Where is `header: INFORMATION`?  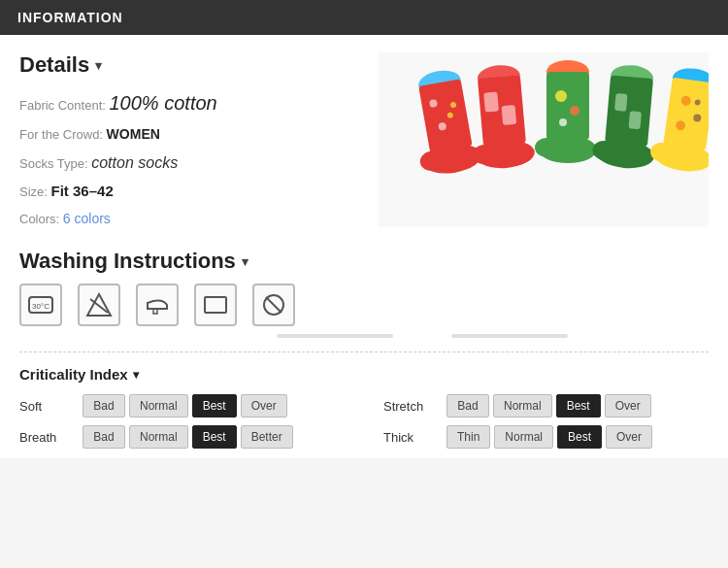 header: INFORMATION is located at coordinates (364, 17).